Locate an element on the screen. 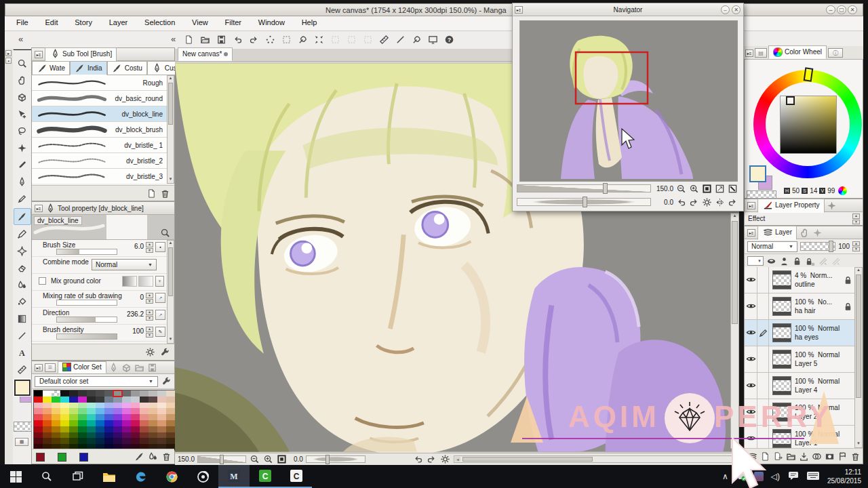 This screenshot has height=488, width=868. direction-curve-button: ↗ is located at coordinates (160, 314).